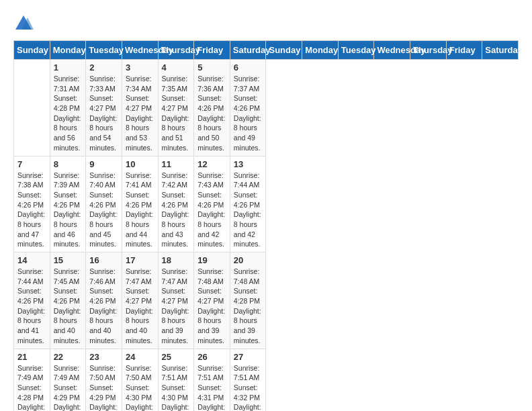  I want to click on calendar-cell: 16Sunrise: 7:46 AMSunset: 4:26 PMDayligh…, so click(104, 301).